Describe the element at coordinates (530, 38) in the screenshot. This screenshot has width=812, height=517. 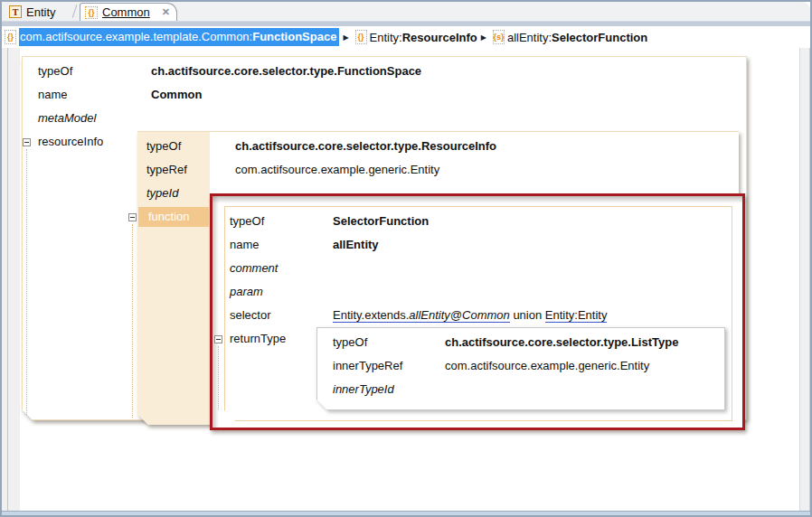
I see `breadcrumb-text: allEntity:` at that location.